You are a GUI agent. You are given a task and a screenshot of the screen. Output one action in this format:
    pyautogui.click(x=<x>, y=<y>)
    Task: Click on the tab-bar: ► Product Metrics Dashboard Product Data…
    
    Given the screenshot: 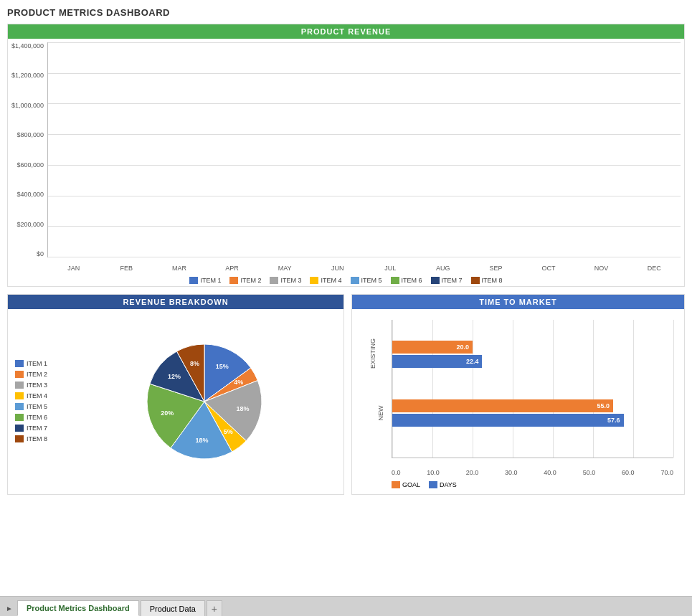 What is the action you would take?
    pyautogui.click(x=346, y=606)
    